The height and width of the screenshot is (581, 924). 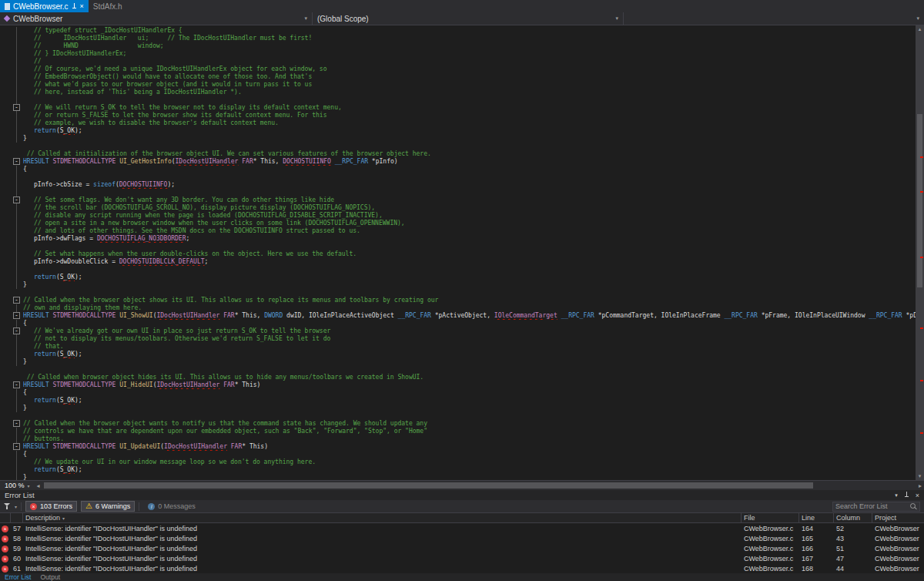 I want to click on messages-filter-button: i 0 Messages, so click(x=172, y=506).